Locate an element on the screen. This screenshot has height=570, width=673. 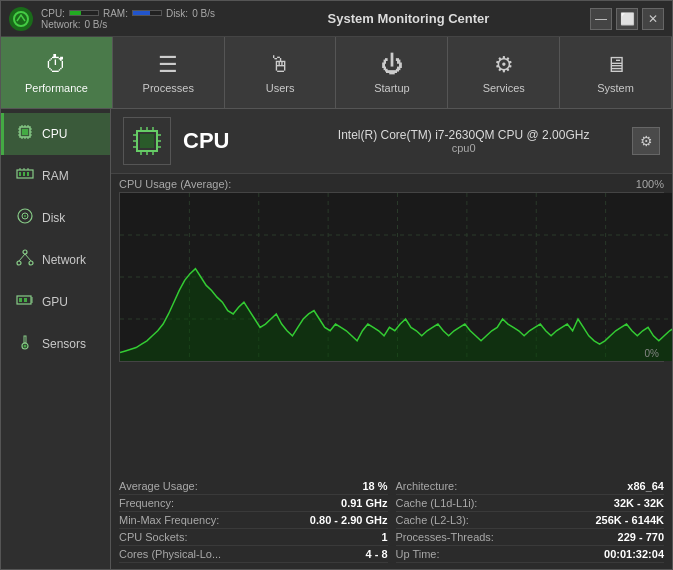
network-icon is located at coordinates (25, 260).